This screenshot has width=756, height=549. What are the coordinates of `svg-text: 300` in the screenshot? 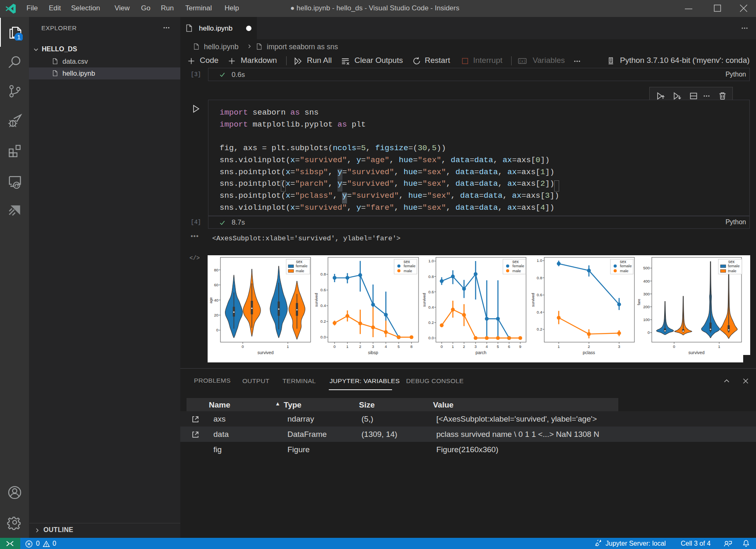 It's located at (646, 294).